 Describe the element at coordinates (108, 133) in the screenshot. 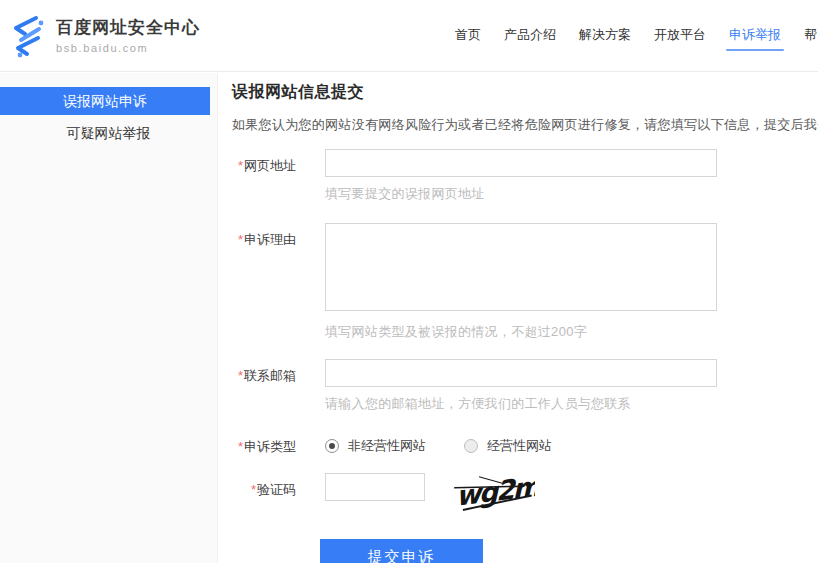

I see `sidebar-item-suspicious-report: 可疑网站举报` at that location.